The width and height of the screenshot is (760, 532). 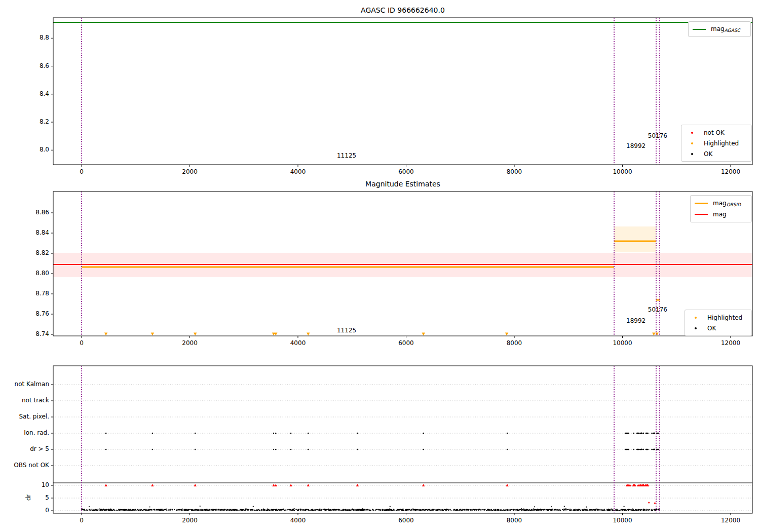 What do you see at coordinates (719, 29) in the screenshot?
I see `legend-mag-agasc: magAGASC` at bounding box center [719, 29].